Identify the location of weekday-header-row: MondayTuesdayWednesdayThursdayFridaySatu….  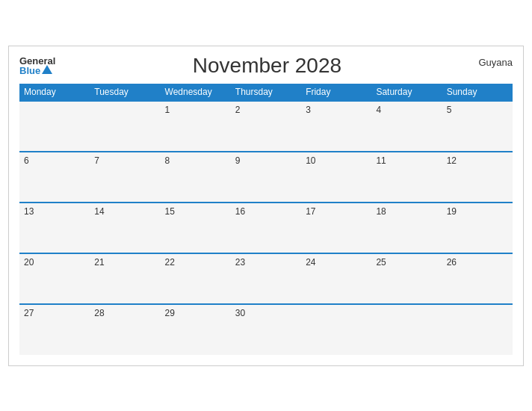
(266, 93).